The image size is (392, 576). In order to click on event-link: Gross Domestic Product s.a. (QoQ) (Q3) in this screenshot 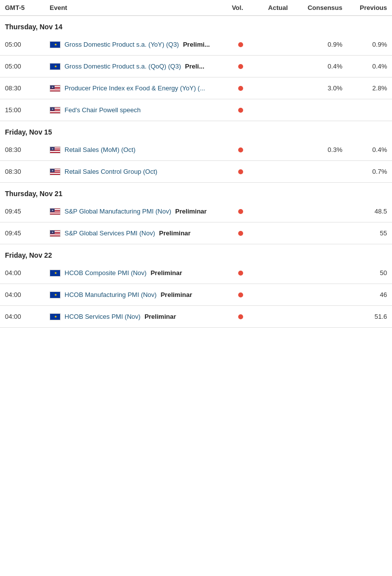, I will do `click(123, 67)`.